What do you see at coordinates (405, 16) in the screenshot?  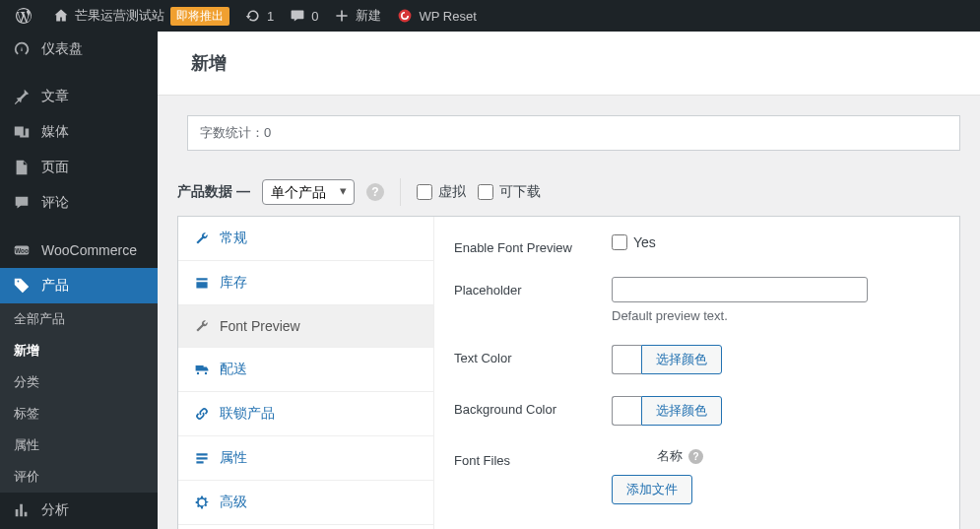 I see `reset-icon` at bounding box center [405, 16].